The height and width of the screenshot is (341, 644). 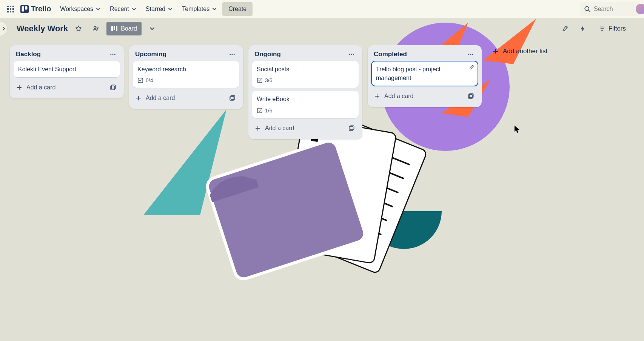 What do you see at coordinates (149, 80) in the screenshot?
I see `checklist-badge: 0/4` at bounding box center [149, 80].